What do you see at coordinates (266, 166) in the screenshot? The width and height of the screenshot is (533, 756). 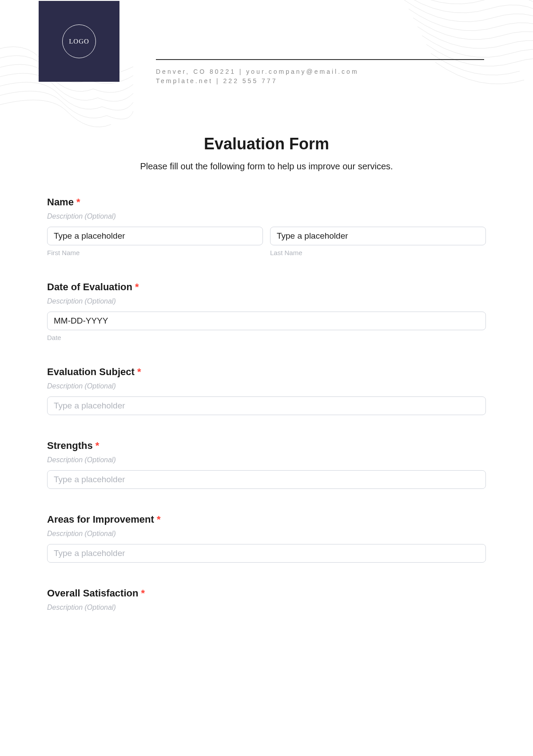 I see `page-subtitle: Please fill out the following form to he…` at bounding box center [266, 166].